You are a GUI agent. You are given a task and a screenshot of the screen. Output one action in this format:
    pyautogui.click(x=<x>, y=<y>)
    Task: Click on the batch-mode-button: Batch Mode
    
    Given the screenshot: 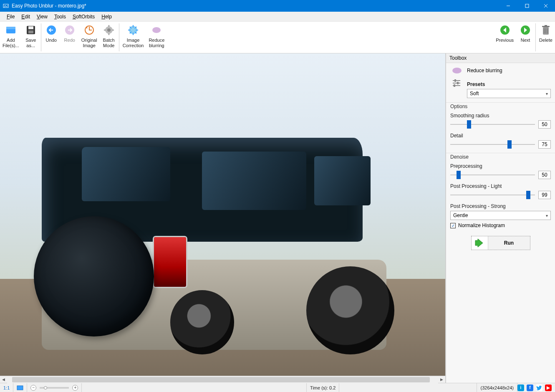 What is the action you would take?
    pyautogui.click(x=109, y=38)
    